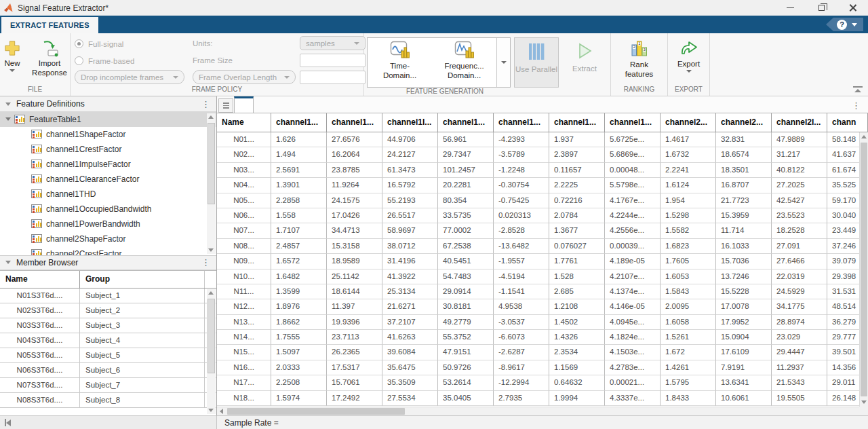  Describe the element at coordinates (542, 231) in the screenshot. I see `table-row: N07...1.710734.471358.969777.0002-2.8528…` at that location.